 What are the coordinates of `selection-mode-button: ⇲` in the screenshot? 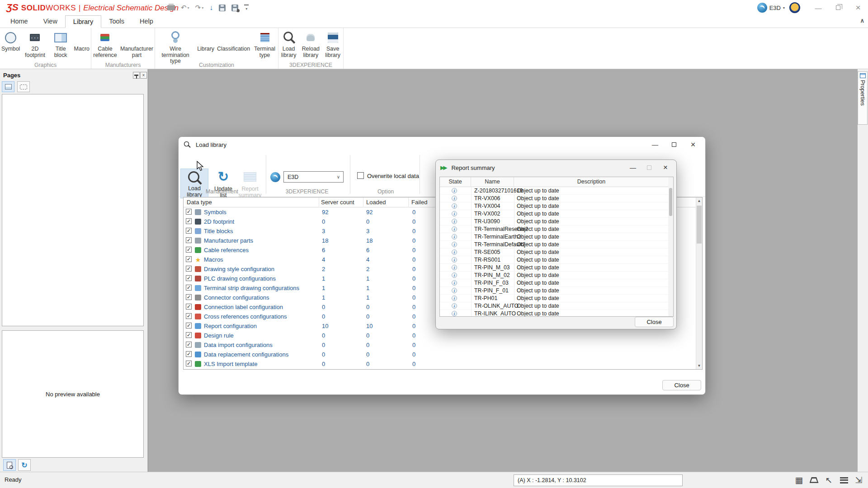 It's located at (859, 480).